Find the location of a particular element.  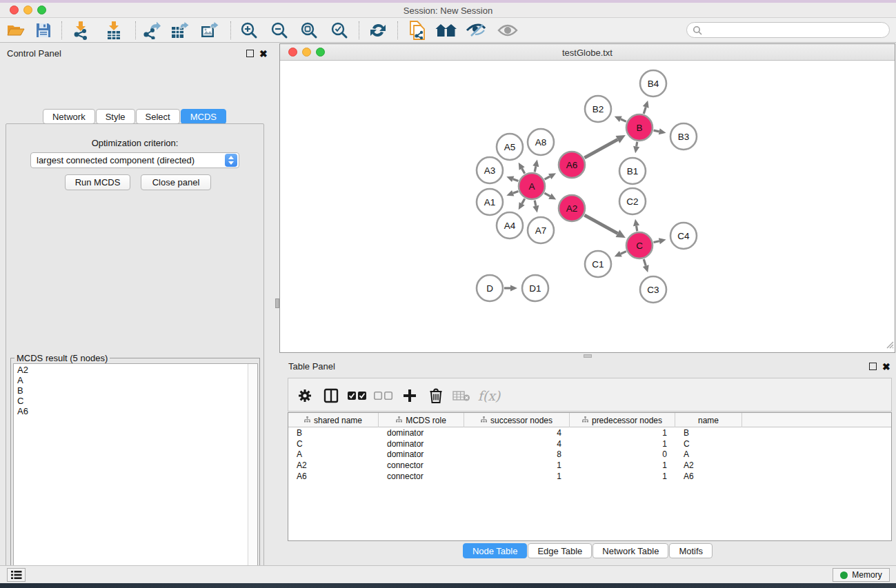

clone-network-icon is located at coordinates (417, 30).